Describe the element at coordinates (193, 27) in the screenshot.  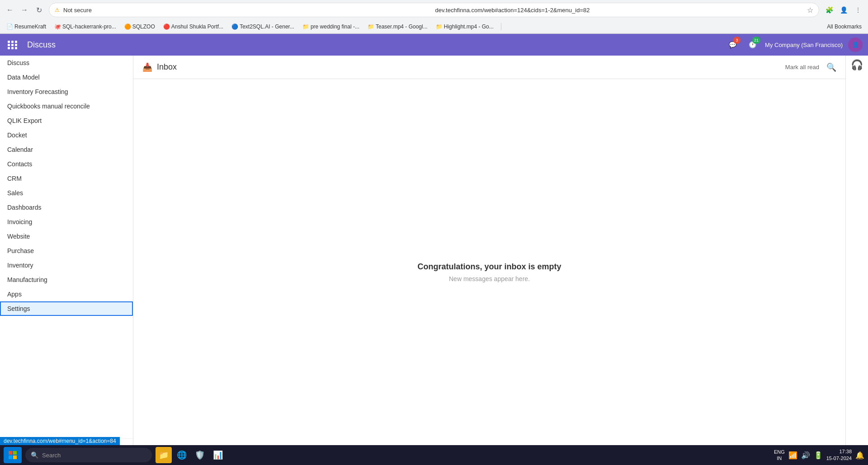
I see `bookmark-anshul: 🔴 Anshul Shukla Portf...` at that location.